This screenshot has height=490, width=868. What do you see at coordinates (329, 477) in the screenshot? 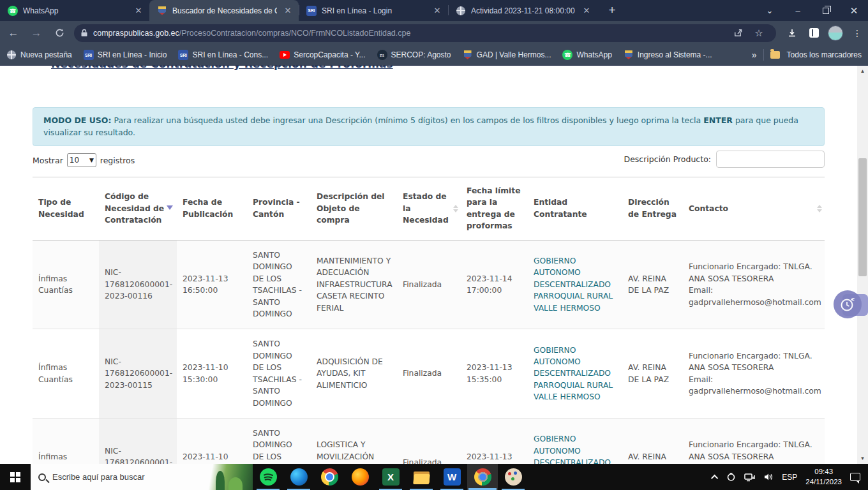
I see `taskbar-chrome` at bounding box center [329, 477].